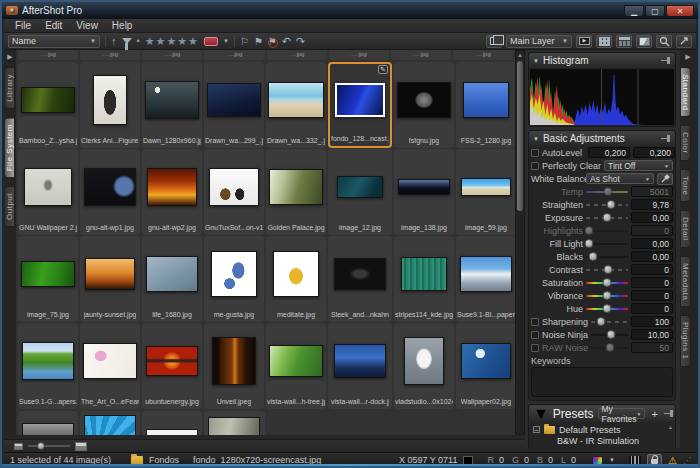  I want to click on thumbnail-cell: Dawn_1280x960.jpg, so click(172, 105).